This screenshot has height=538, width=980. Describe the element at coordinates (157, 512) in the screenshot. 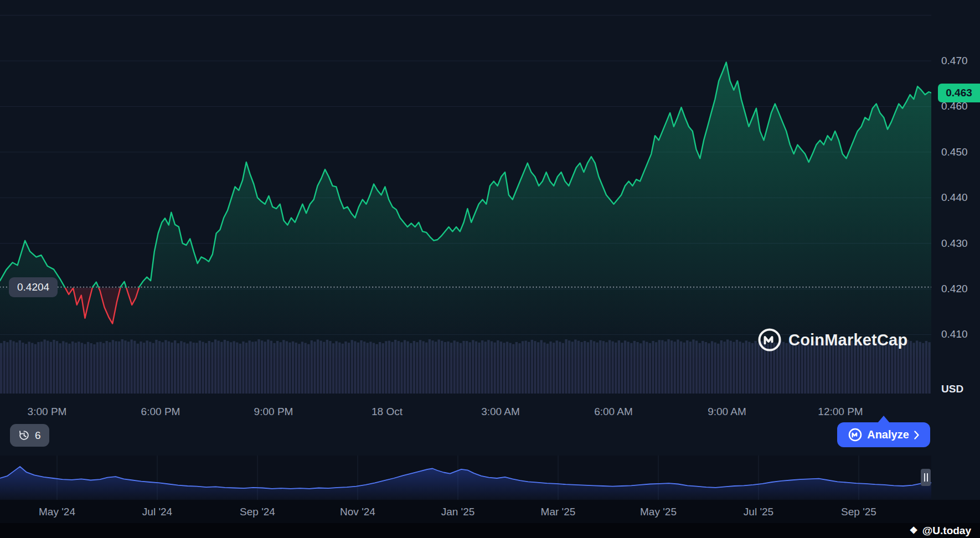

I see `date-label: Jul '24` at that location.